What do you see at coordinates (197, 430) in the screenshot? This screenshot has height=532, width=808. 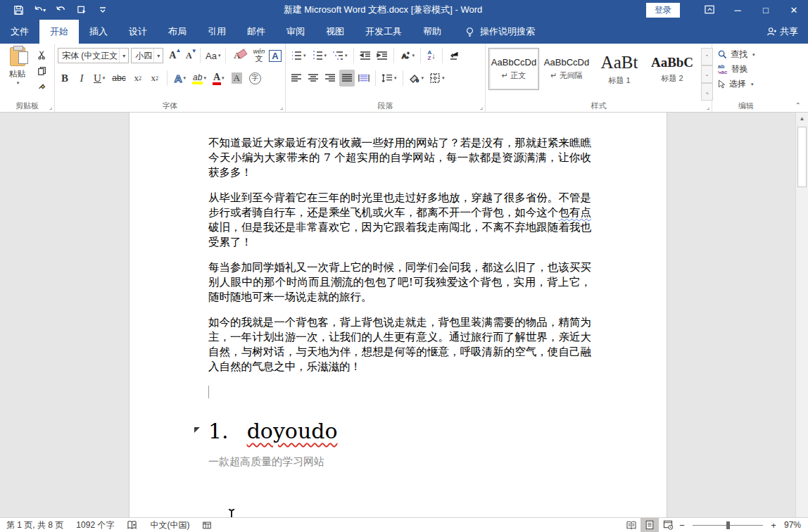 I see `heading-collapse-icon` at bounding box center [197, 430].